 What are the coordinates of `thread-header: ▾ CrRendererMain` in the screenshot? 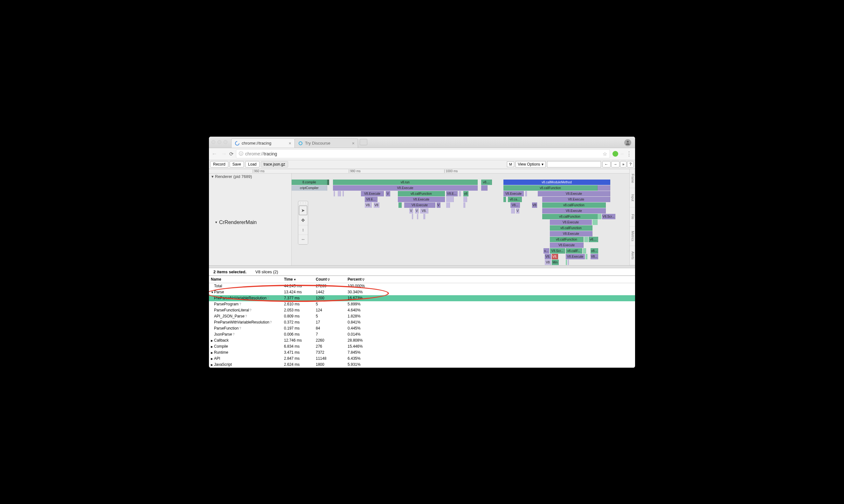 It's located at (250, 222).